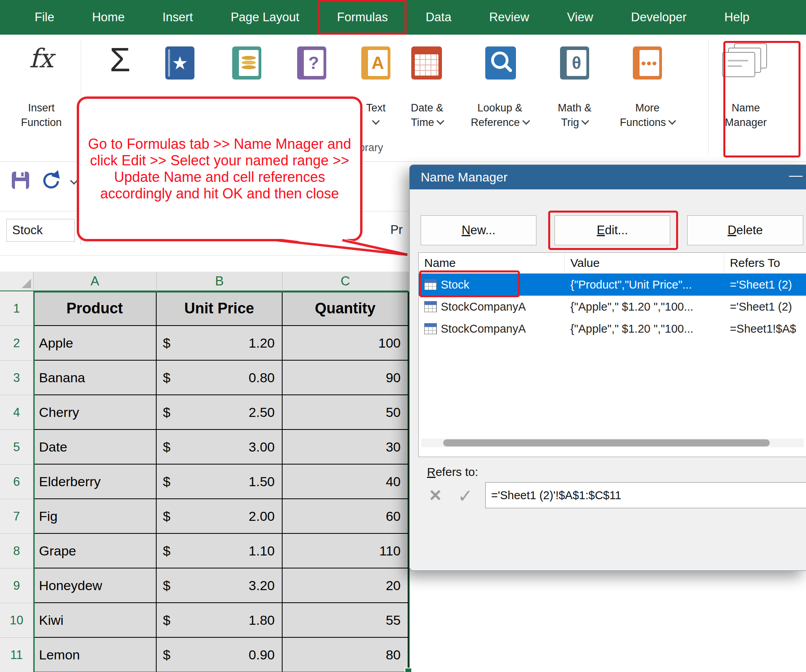 This screenshot has width=806, height=672. I want to click on row-header-9: 9, so click(17, 586).